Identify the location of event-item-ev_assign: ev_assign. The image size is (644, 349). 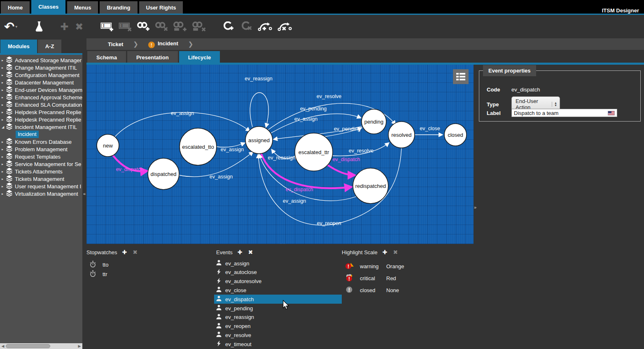
(278, 263).